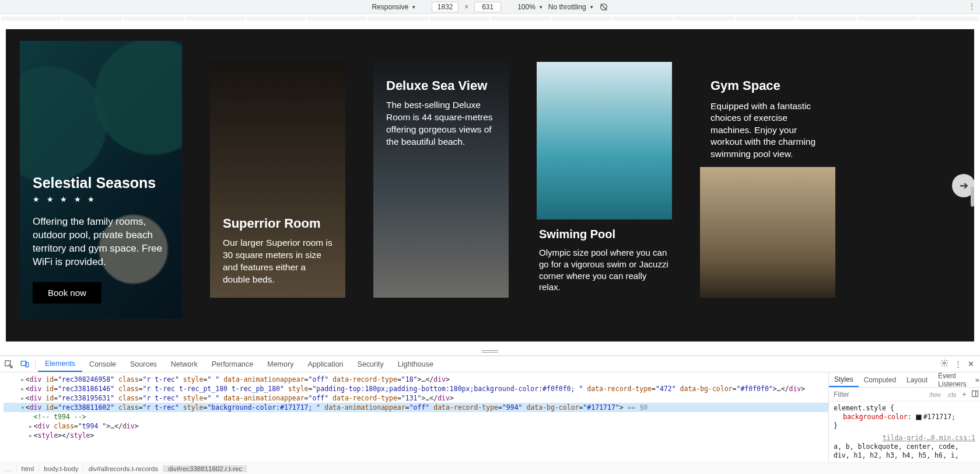 The image size is (980, 474). I want to click on card-title: Superrior Room, so click(278, 224).